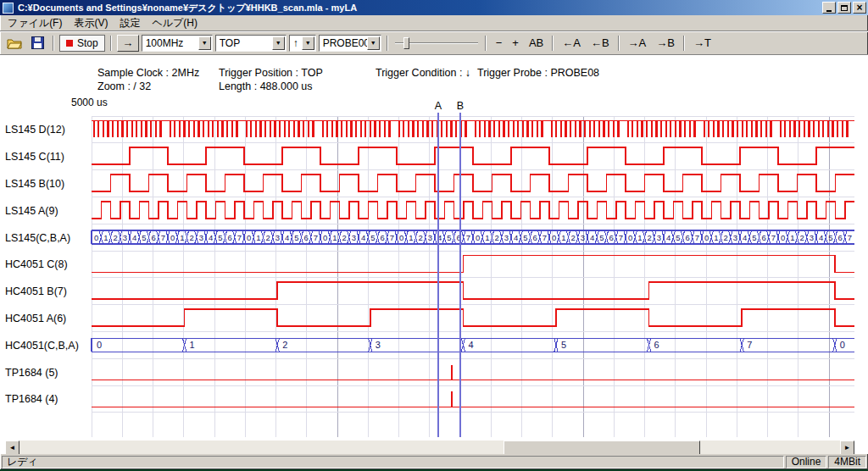  Describe the element at coordinates (298, 43) in the screenshot. I see `trigger-edge-value: ↑` at that location.